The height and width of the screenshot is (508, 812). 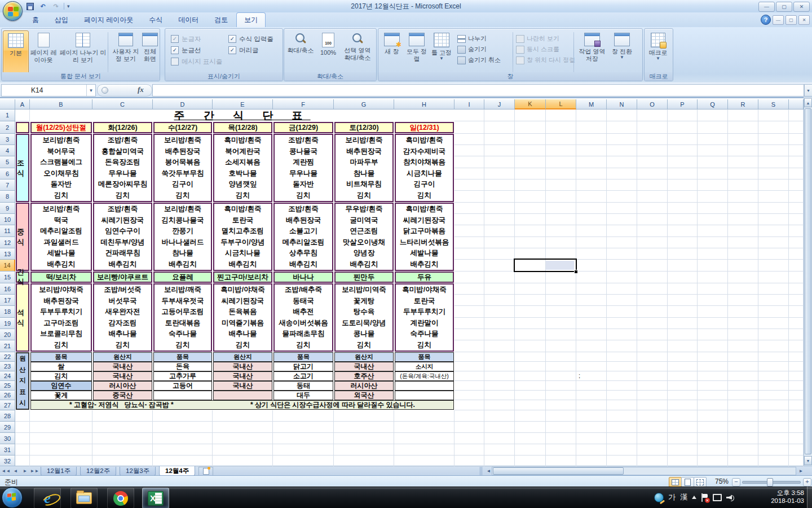 I want to click on menu-cell: 보리밥/흰죽떡국메추리알조림과일샐러드세발나물배추김치, so click(x=61, y=237).